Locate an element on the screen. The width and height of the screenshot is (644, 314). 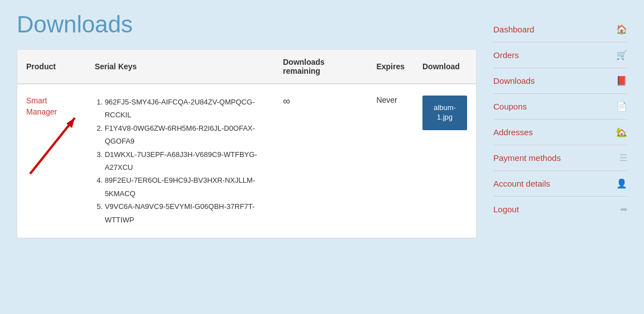
col-serial-keys: Serial Keys is located at coordinates (180, 67).